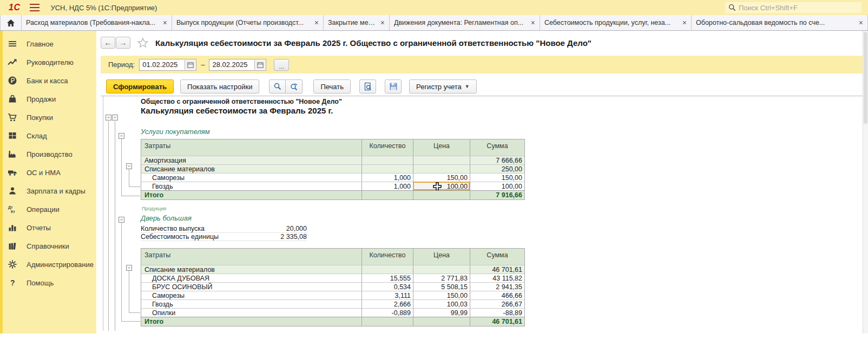 Image resolution: width=868 pixels, height=340 pixels. What do you see at coordinates (865, 182) in the screenshot?
I see `vertical-scrollbar` at bounding box center [865, 182].